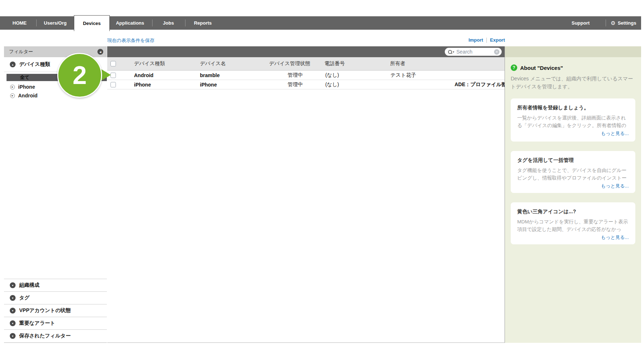 The width and height of the screenshot is (644, 362). What do you see at coordinates (450, 52) in the screenshot?
I see `search-icon` at bounding box center [450, 52].